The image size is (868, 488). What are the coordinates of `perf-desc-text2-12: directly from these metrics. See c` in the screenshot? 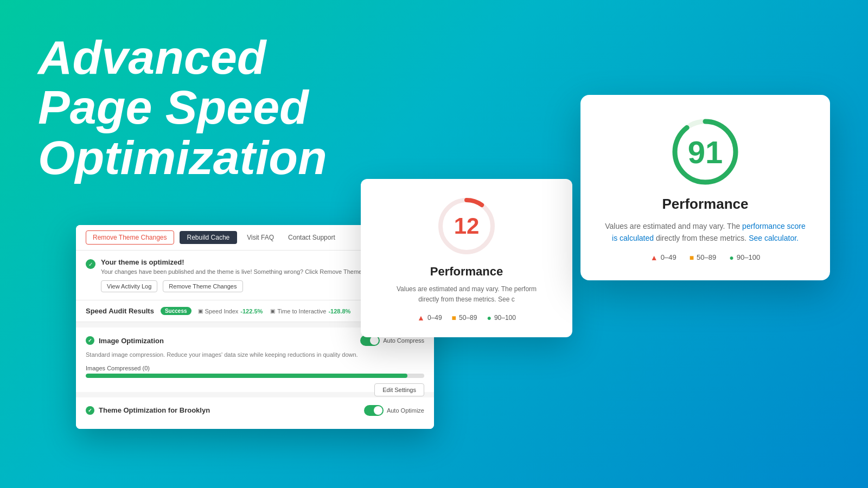 It's located at (467, 299).